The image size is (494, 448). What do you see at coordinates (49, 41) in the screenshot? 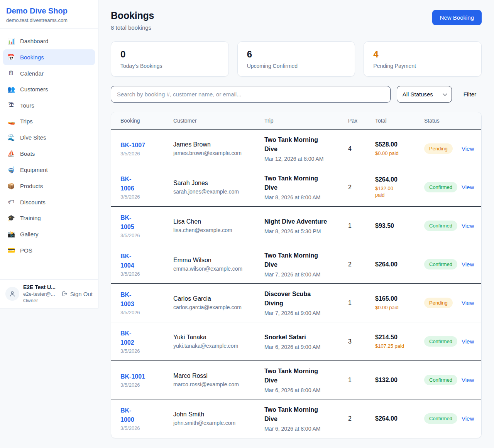
I see `sidebar-item-dashboard: 📊 Dashboard` at bounding box center [49, 41].